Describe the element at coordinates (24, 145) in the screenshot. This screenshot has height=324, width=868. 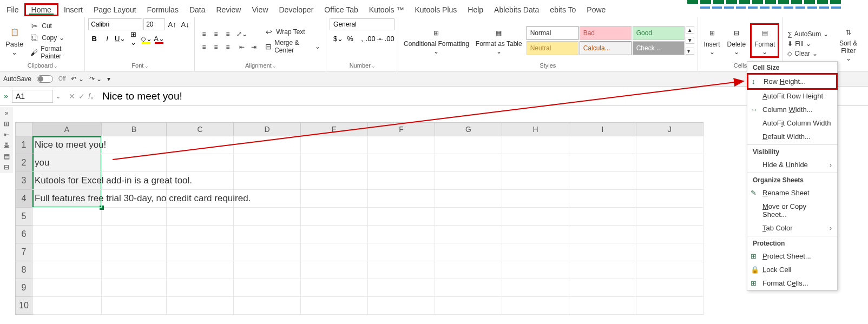
I see `row-header-1: 1` at that location.